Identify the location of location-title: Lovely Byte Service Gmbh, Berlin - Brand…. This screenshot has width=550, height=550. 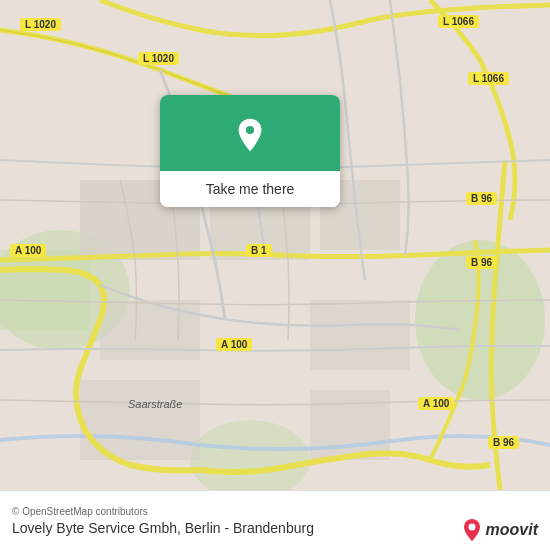
(275, 528).